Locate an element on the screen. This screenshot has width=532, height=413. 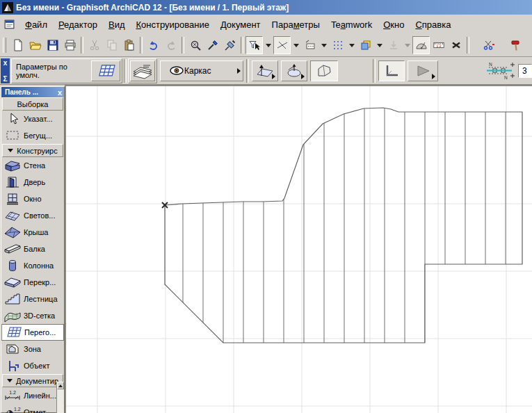
tool-window: Окно is located at coordinates (33, 199).